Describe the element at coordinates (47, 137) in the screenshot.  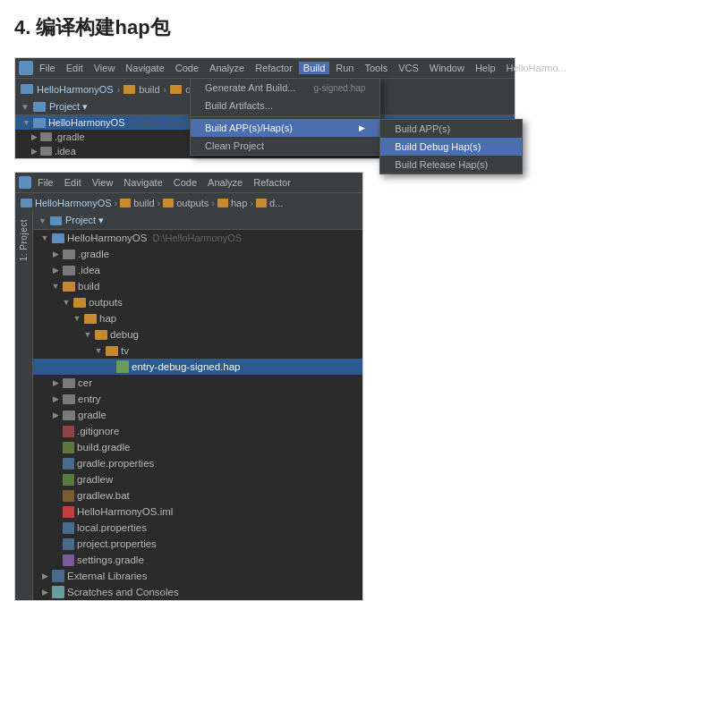
I see `gradle-folder-icon` at that location.